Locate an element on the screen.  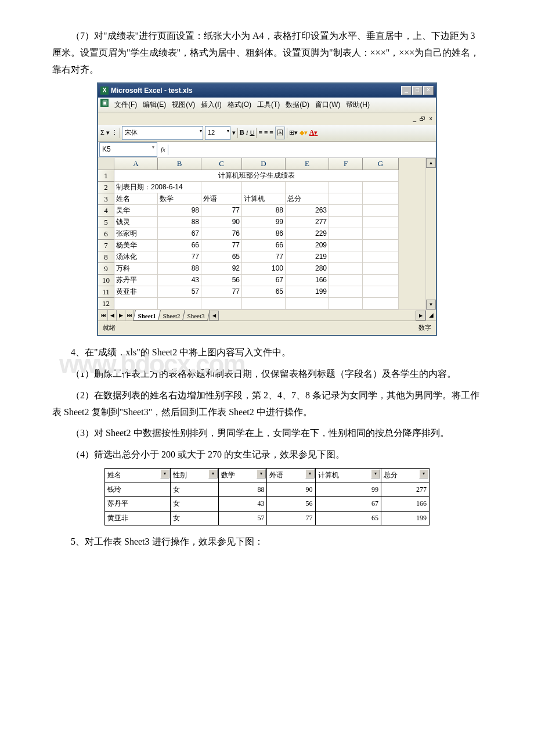
row-header: 8 is located at coordinates (106, 257).